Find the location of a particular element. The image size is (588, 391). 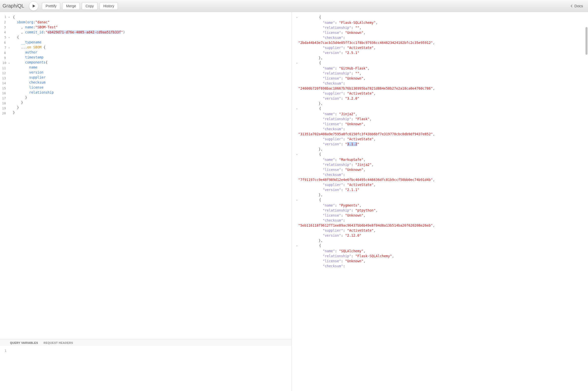

merge-button: Merge is located at coordinates (71, 6).